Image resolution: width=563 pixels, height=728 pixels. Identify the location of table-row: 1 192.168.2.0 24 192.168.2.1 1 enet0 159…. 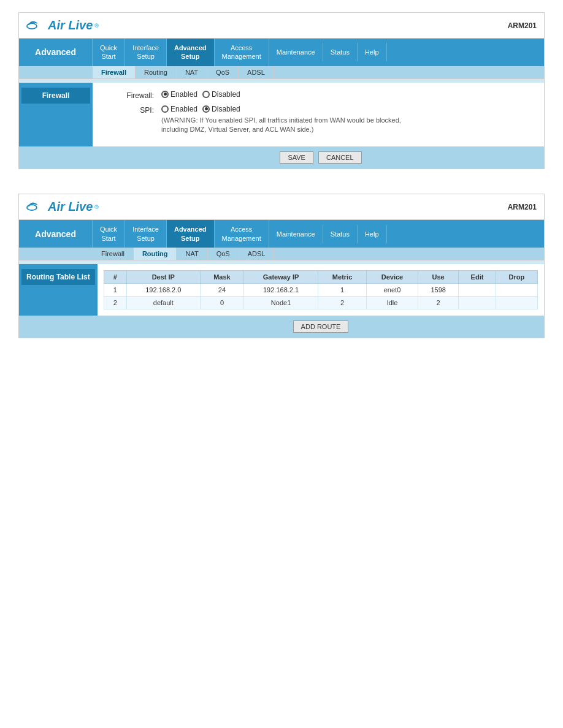
(320, 289).